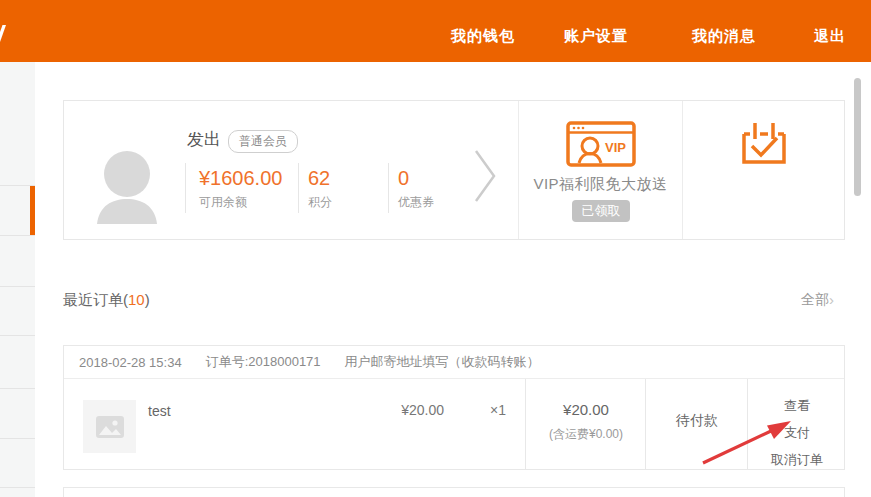 Image resolution: width=871 pixels, height=497 pixels. What do you see at coordinates (600, 184) in the screenshot?
I see `vip-promo-title: VIP福利限免大放送` at bounding box center [600, 184].